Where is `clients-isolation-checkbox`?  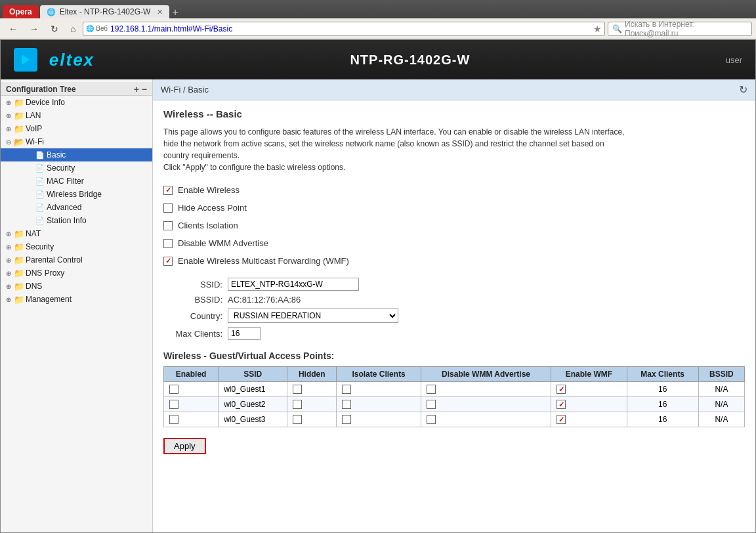
clients-isolation-checkbox is located at coordinates (168, 226).